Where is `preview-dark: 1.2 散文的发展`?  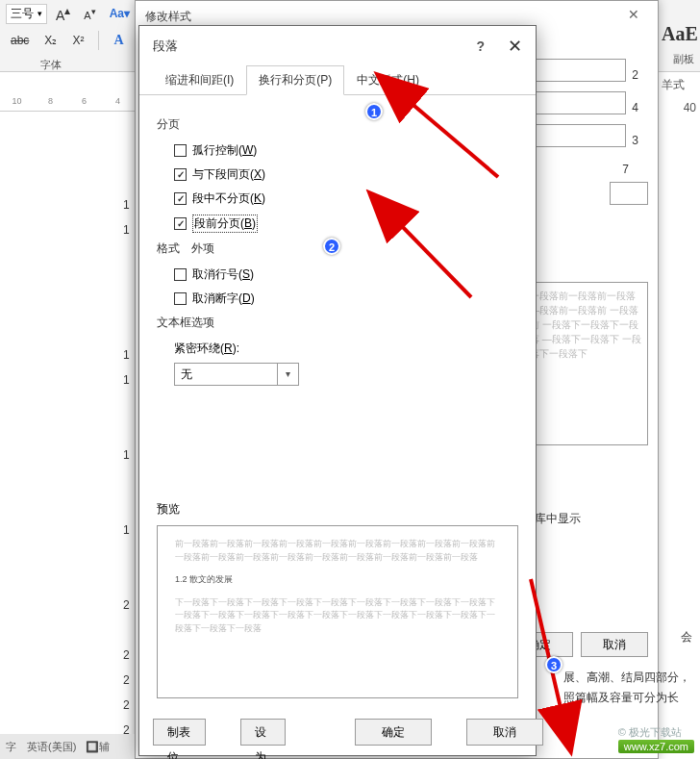 preview-dark: 1.2 散文的发展 is located at coordinates (338, 580).